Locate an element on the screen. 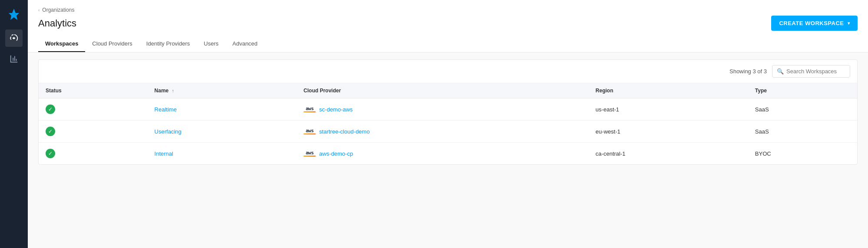 Image resolution: width=868 pixels, height=248 pixels. table-toolbar: Showing 3 of 3 🔍 is located at coordinates (448, 72).